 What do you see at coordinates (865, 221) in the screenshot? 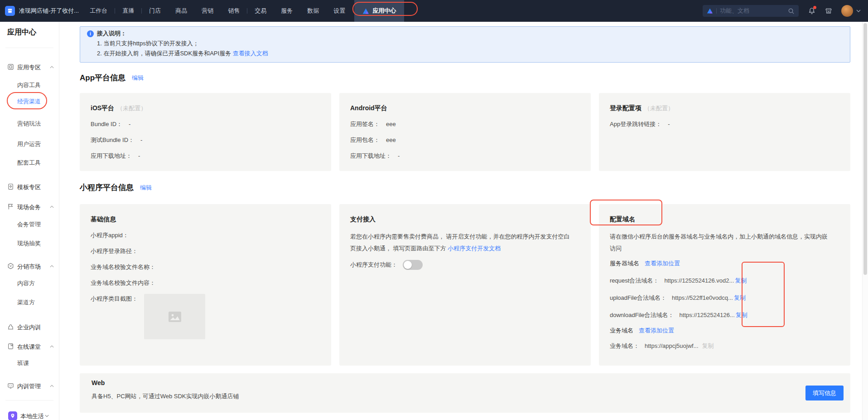
I see `scrollbar` at bounding box center [865, 221].